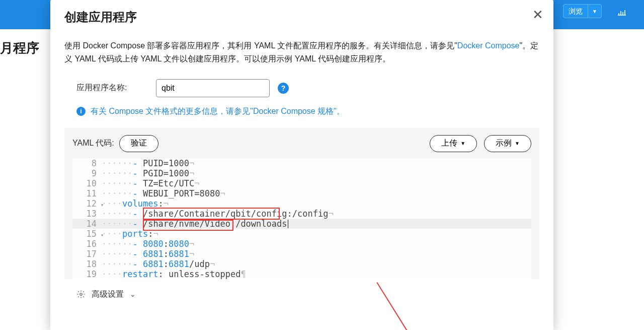 The height and width of the screenshot is (330, 644). What do you see at coordinates (302, 254) in the screenshot?
I see `code-line: 17 ······- 6881:6881¬` at bounding box center [302, 254].